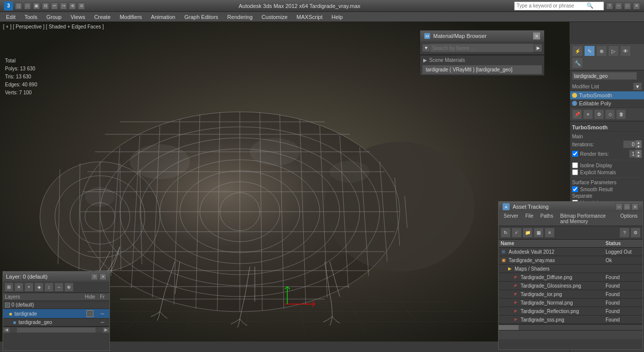 This screenshot has width=644, height=352. I want to click on at-help: ?, so click(625, 233).